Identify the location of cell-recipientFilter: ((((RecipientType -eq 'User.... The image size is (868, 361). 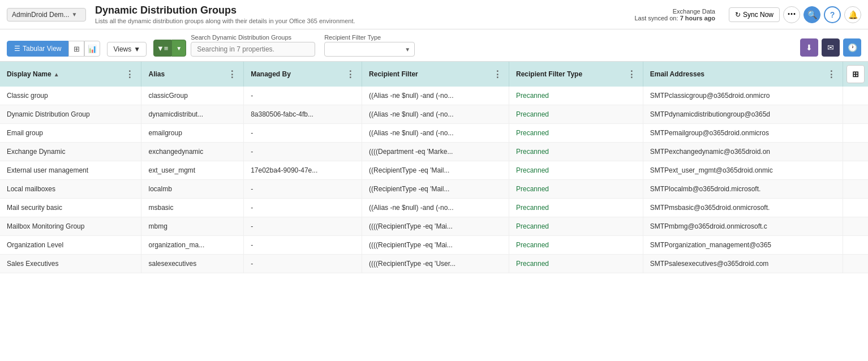
(436, 264).